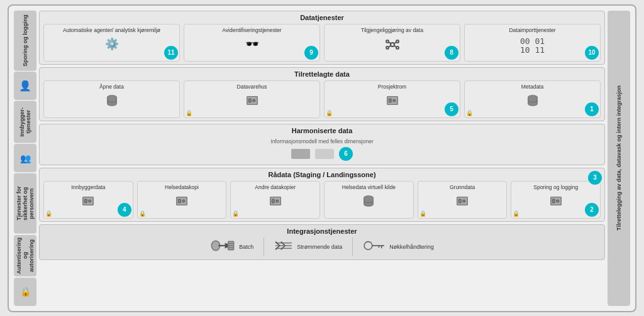  I want to click on item-sporing-logging-label: Sporing og logging, so click(556, 187).